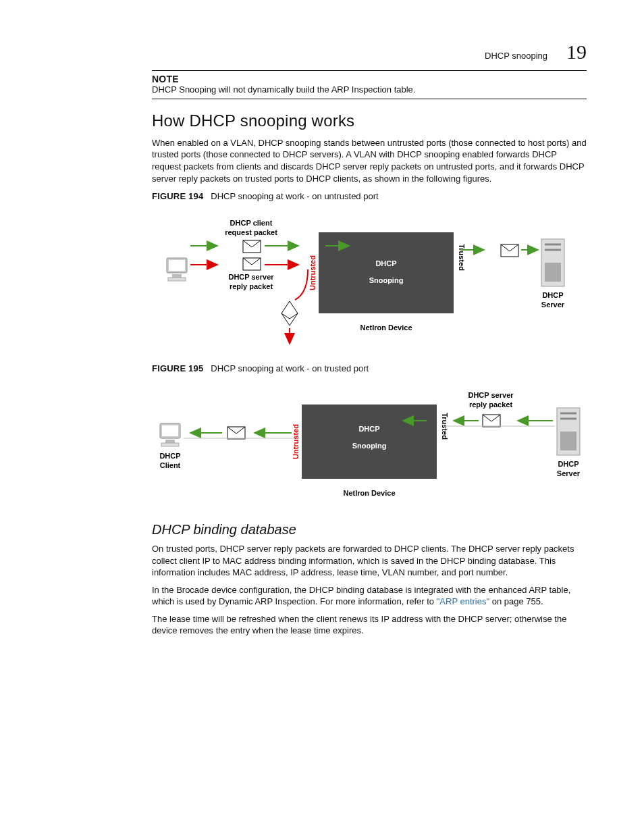  Describe the element at coordinates (178, 196) in the screenshot. I see `figure-label: FIGURE 194` at that location.